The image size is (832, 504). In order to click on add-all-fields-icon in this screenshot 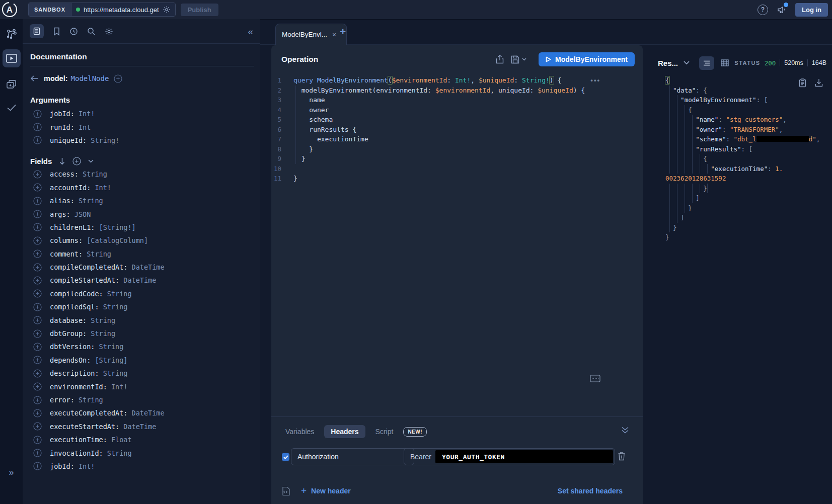, I will do `click(77, 161)`.